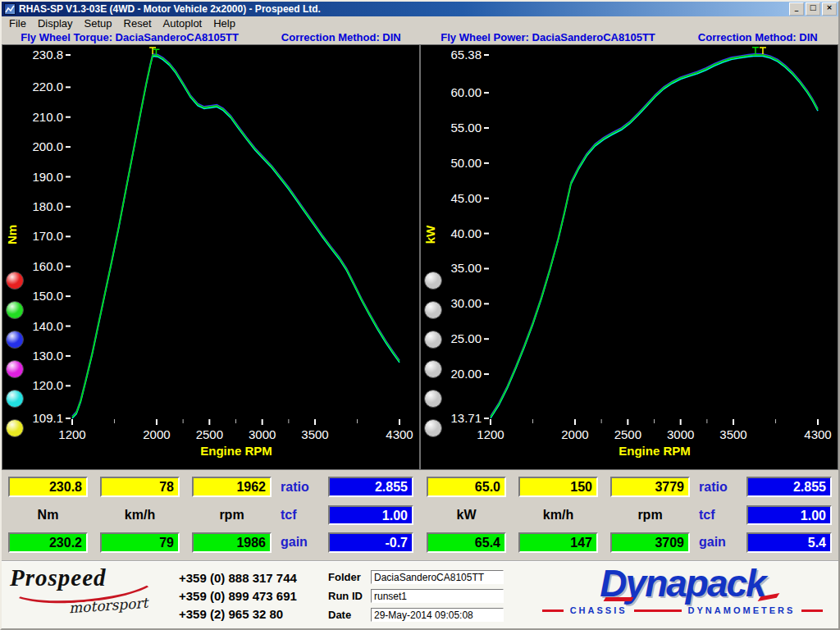 This screenshot has width=840, height=630. What do you see at coordinates (56, 23) in the screenshot?
I see `menu-display: Display` at bounding box center [56, 23].